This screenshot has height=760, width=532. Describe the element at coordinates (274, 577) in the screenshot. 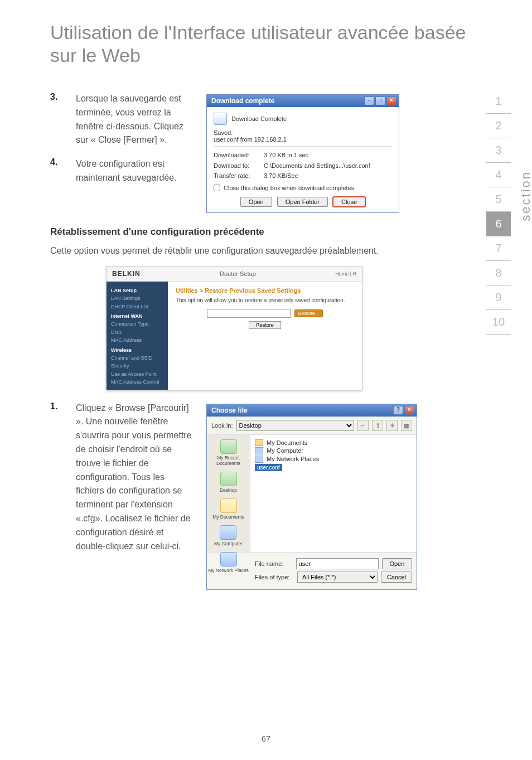

I see `filetype-label: Files of type:` at that location.